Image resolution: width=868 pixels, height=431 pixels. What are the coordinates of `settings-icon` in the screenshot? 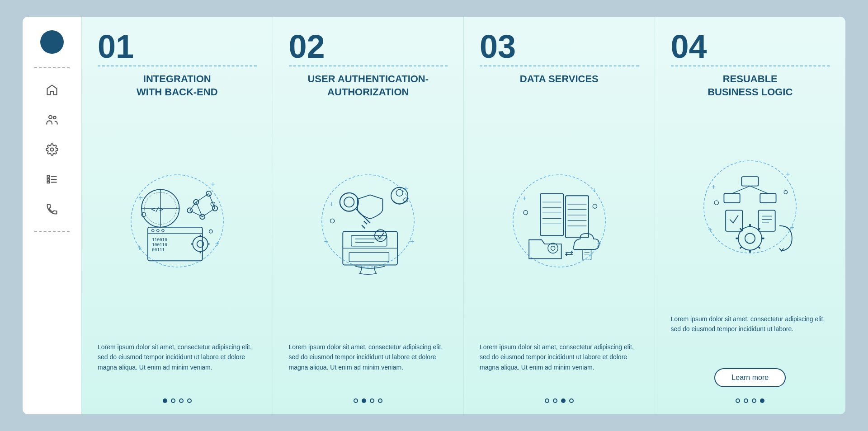 It's located at (52, 150).